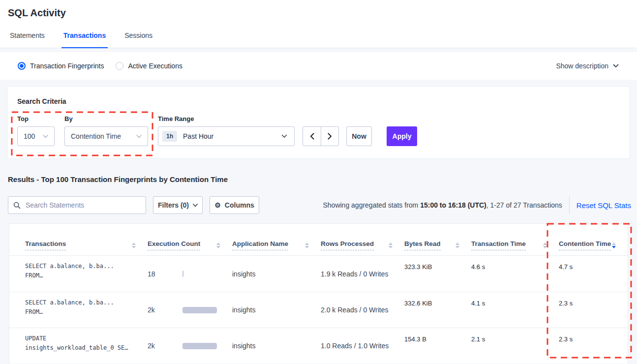 The height and width of the screenshot is (364, 637). Describe the element at coordinates (319, 345) in the screenshot. I see `table-row: UPDATE insights_workload_table_0 SE… 2k …` at that location.